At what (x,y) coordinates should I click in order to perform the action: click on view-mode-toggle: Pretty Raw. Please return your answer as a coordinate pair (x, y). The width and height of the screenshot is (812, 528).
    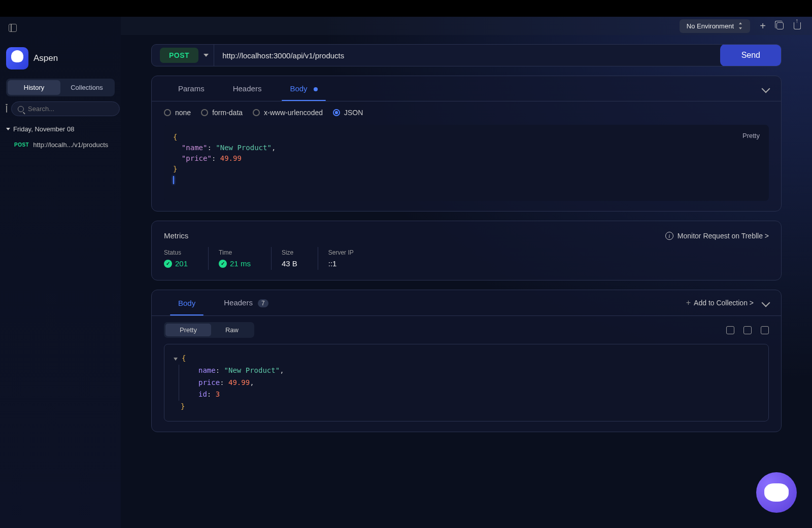
    Looking at the image, I should click on (209, 330).